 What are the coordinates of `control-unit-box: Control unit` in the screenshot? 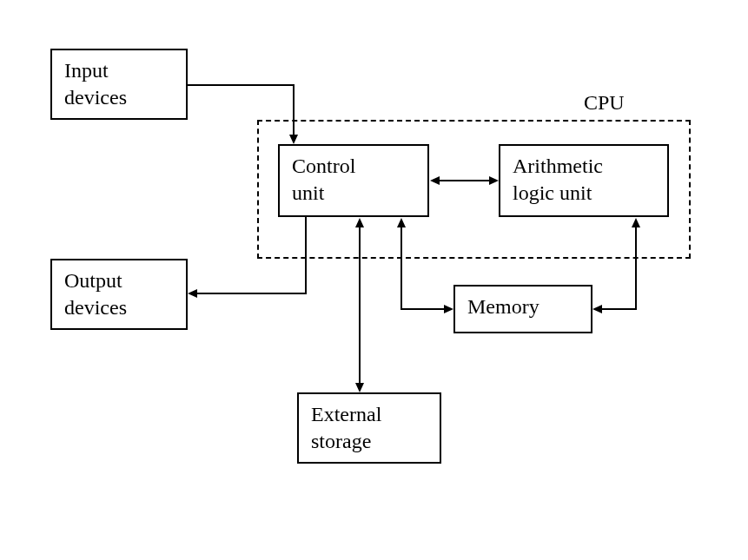 It's located at (354, 181).